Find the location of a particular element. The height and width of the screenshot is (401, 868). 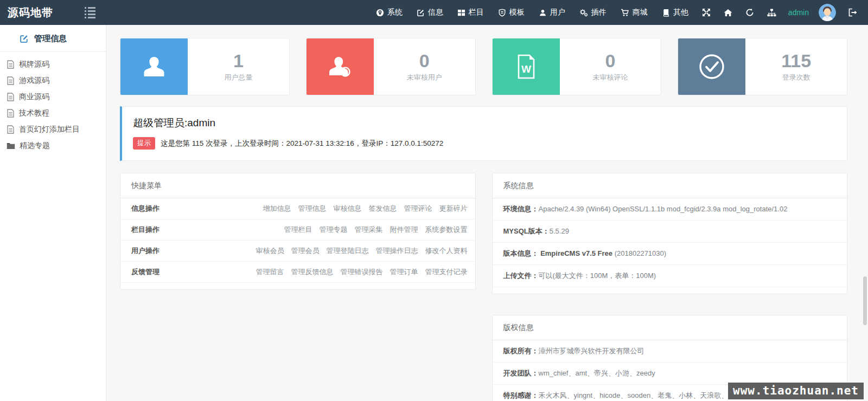

home-icon is located at coordinates (728, 13).